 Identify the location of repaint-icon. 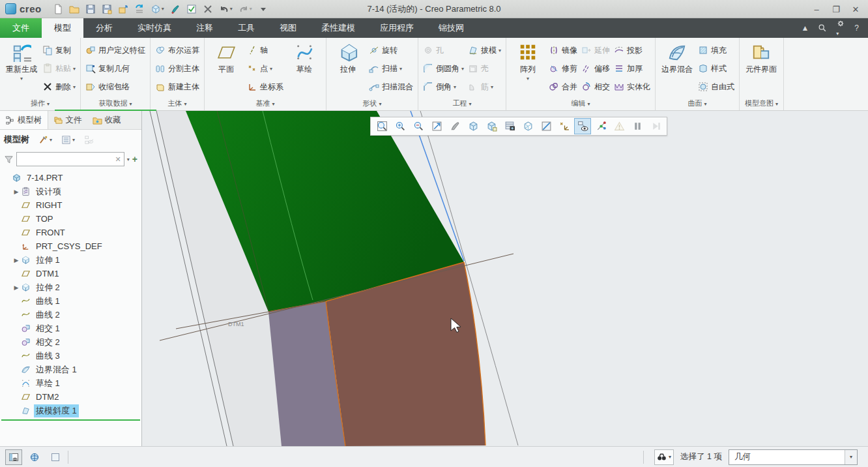
(455, 127).